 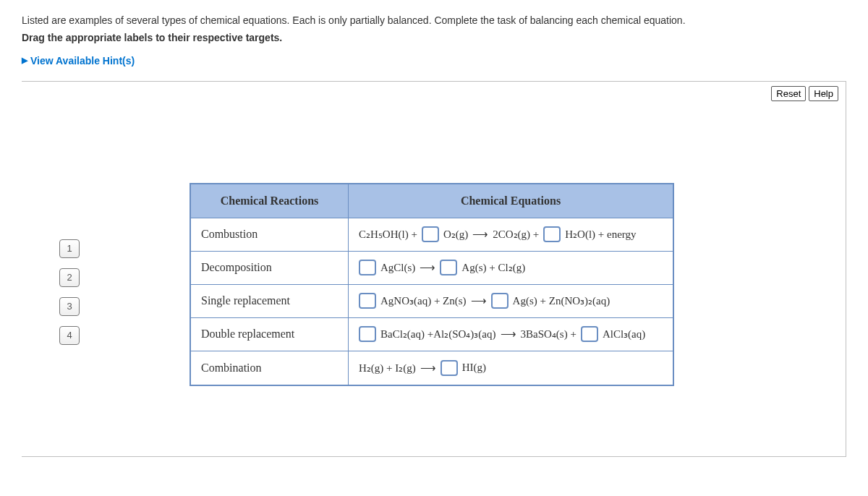 I want to click on table-header-row: Chemical Reactions Chemical Equations, so click(x=432, y=201).